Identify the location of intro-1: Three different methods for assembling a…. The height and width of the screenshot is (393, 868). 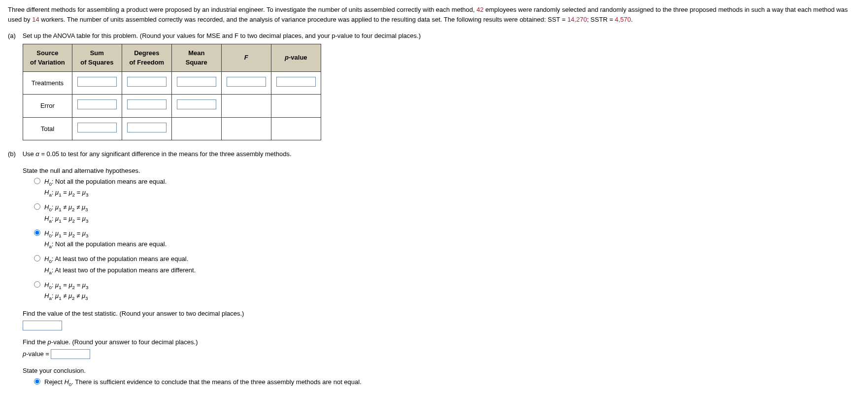
(242, 10).